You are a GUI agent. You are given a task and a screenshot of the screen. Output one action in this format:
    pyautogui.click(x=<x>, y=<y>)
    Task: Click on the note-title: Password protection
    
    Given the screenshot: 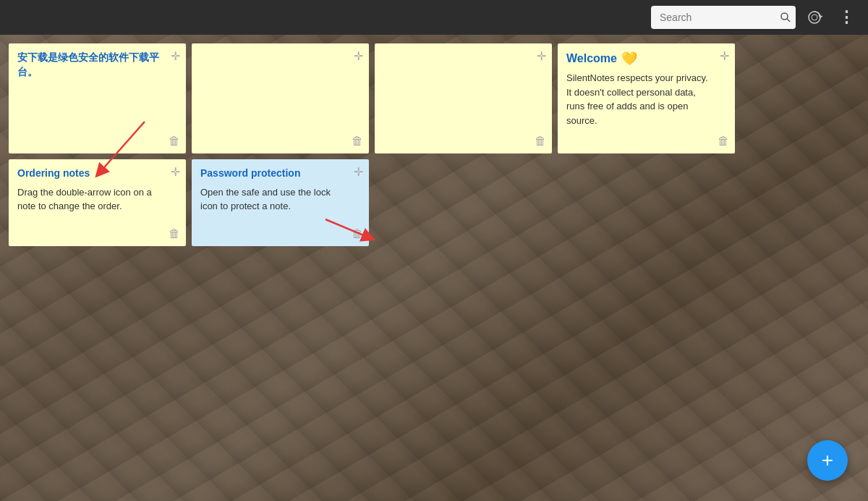 What is the action you would take?
    pyautogui.click(x=272, y=174)
    